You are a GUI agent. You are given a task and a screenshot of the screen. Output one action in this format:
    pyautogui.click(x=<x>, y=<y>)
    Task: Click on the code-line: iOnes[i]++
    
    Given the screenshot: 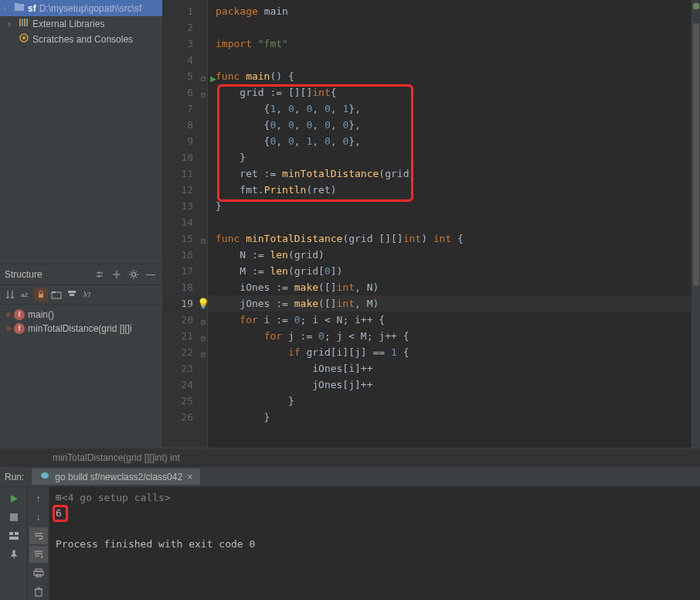 What is the action you would take?
    pyautogui.click(x=454, y=368)
    